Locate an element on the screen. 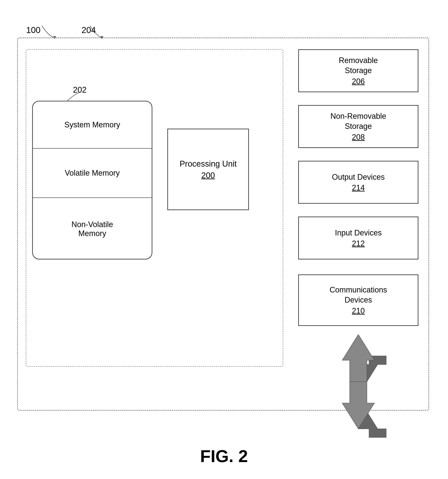 The width and height of the screenshot is (448, 479). processing-unit-box: Processing Unit 200 is located at coordinates (208, 169).